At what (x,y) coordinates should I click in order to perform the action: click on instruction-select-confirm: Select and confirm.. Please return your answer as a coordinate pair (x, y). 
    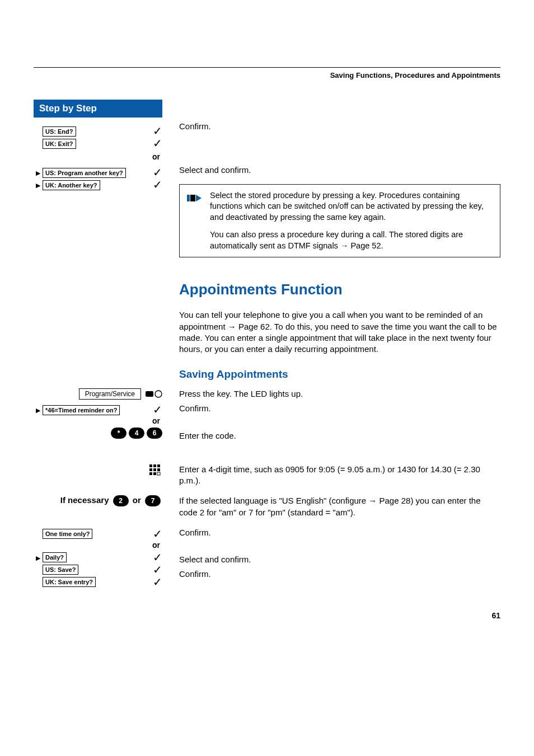
    Looking at the image, I should click on (340, 170).